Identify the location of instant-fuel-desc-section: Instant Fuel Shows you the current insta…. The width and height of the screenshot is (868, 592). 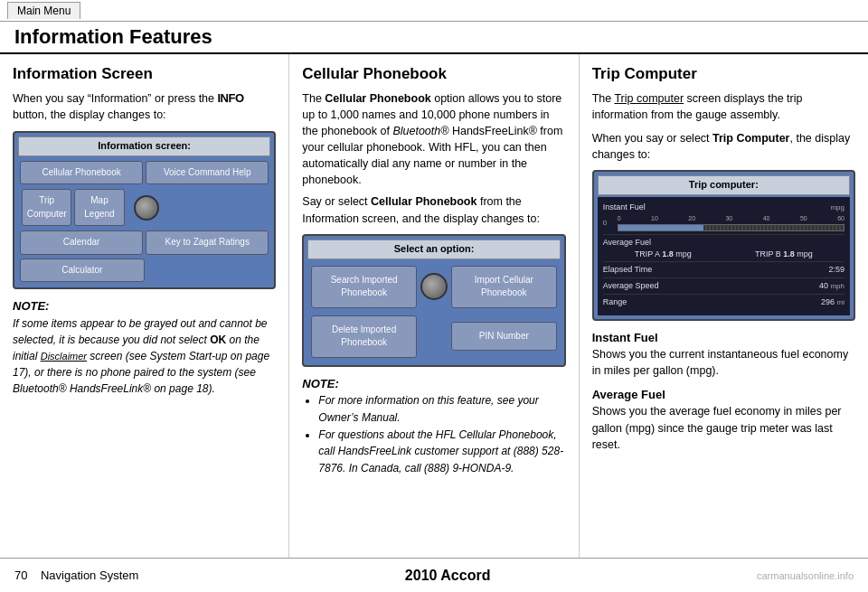
(723, 354).